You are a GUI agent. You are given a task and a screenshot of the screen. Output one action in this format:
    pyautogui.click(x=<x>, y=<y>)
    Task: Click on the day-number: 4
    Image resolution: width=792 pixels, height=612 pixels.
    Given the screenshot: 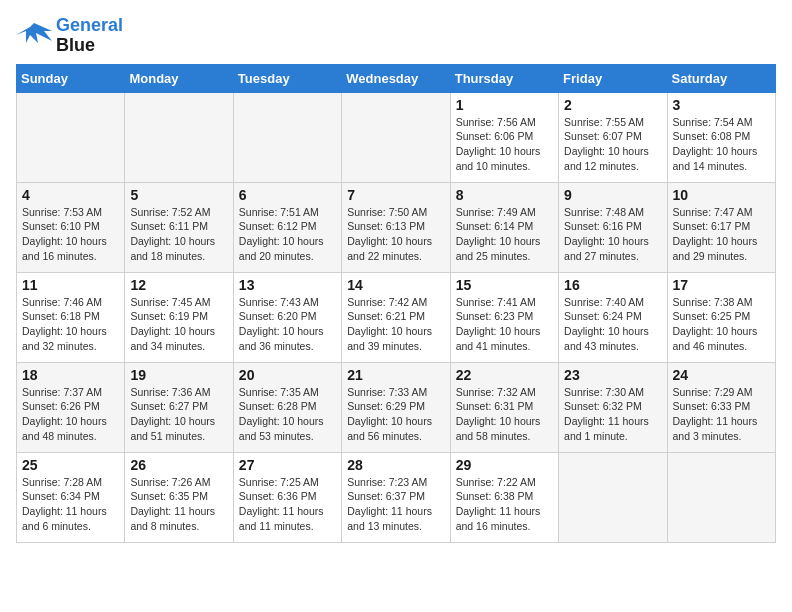 What is the action you would take?
    pyautogui.click(x=70, y=195)
    